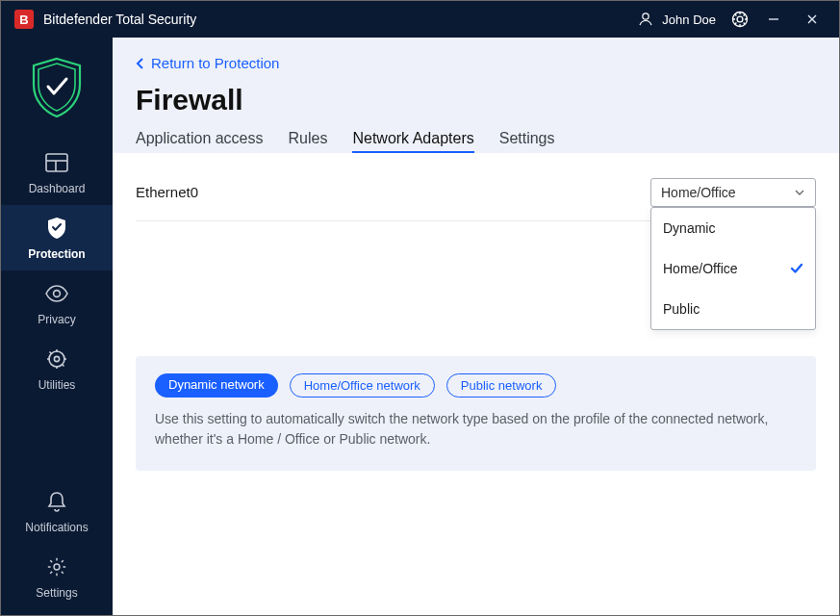 Image resolution: width=840 pixels, height=616 pixels. I want to click on dropdown-option-public: Public, so click(733, 309).